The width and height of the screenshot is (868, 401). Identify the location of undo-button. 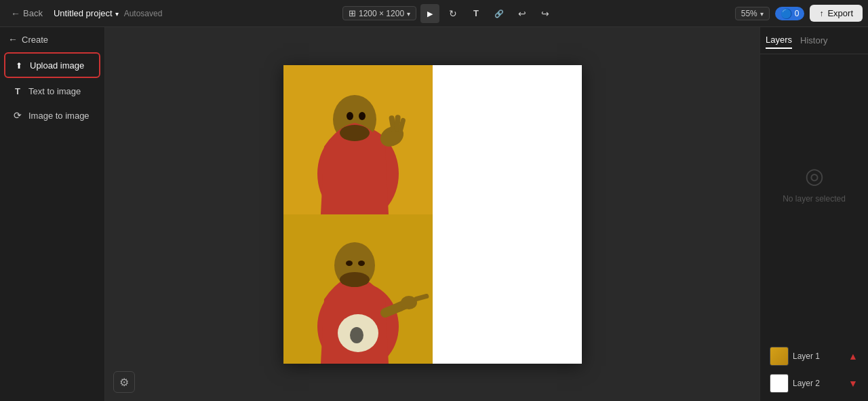
(522, 14).